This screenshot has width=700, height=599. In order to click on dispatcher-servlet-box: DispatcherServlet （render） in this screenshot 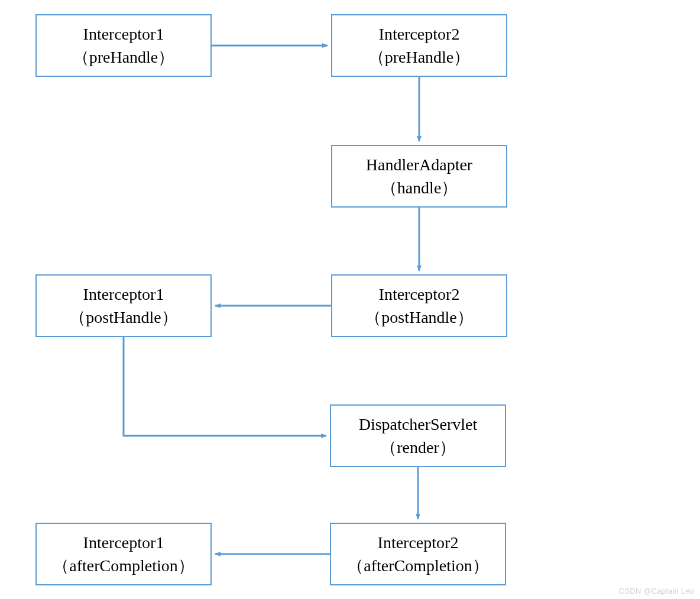, I will do `click(418, 436)`.